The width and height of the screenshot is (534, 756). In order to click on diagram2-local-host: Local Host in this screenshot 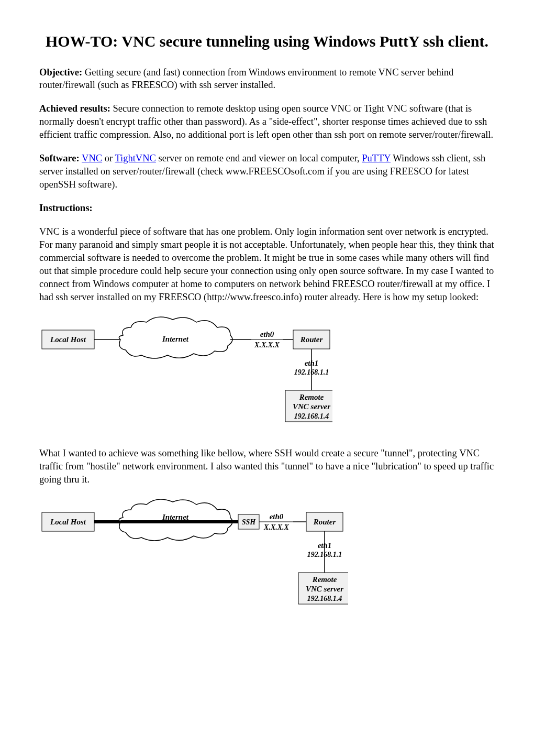, I will do `click(68, 522)`.